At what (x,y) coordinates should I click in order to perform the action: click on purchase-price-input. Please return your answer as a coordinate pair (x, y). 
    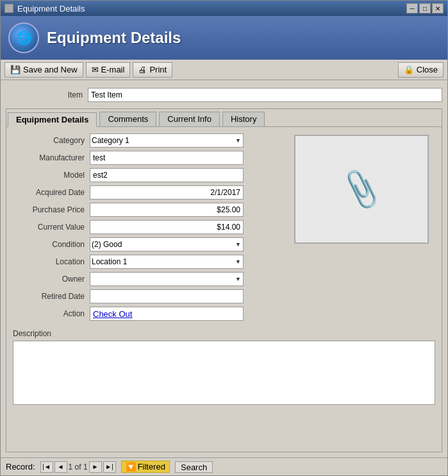
    Looking at the image, I should click on (167, 210).